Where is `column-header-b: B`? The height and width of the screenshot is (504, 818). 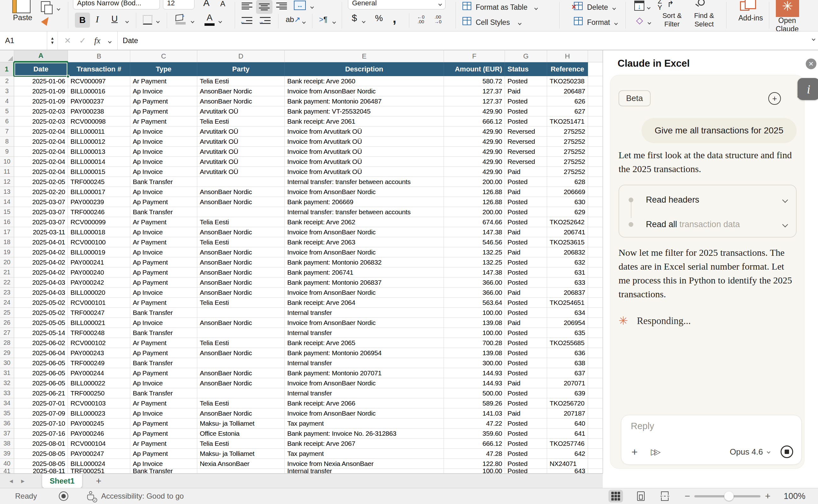 column-header-b: B is located at coordinates (99, 56).